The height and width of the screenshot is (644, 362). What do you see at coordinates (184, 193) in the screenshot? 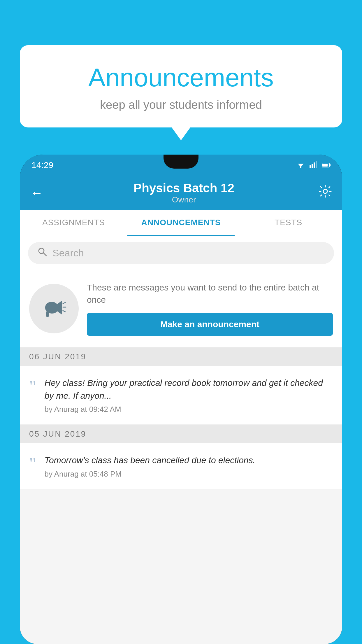
I see `app-bar-title-group: Physics Batch 12 Owner` at bounding box center [184, 193].